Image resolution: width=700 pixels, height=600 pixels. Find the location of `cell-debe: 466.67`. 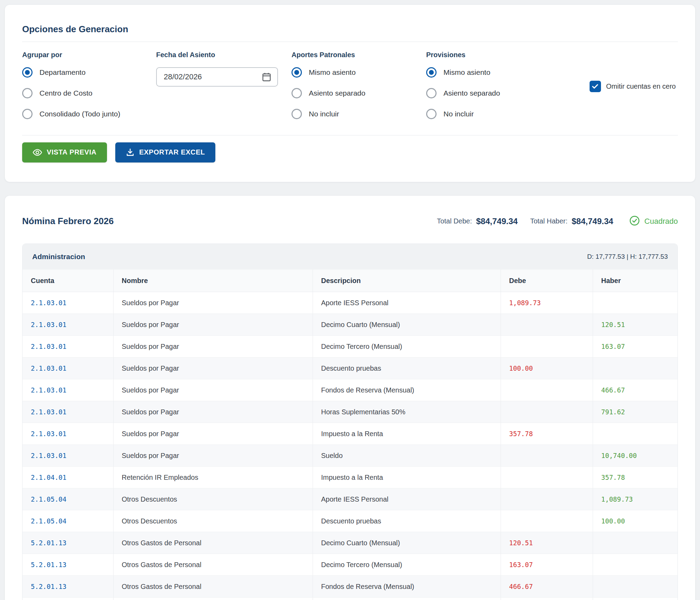

cell-debe: 466.67 is located at coordinates (547, 587).